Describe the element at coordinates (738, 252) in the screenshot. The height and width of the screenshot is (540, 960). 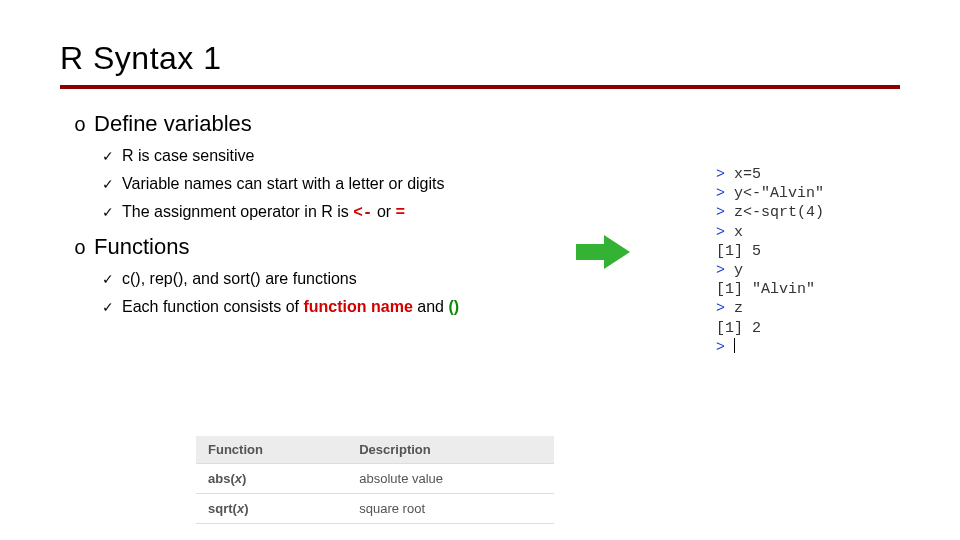
I see `console-line: [1] 5` at that location.